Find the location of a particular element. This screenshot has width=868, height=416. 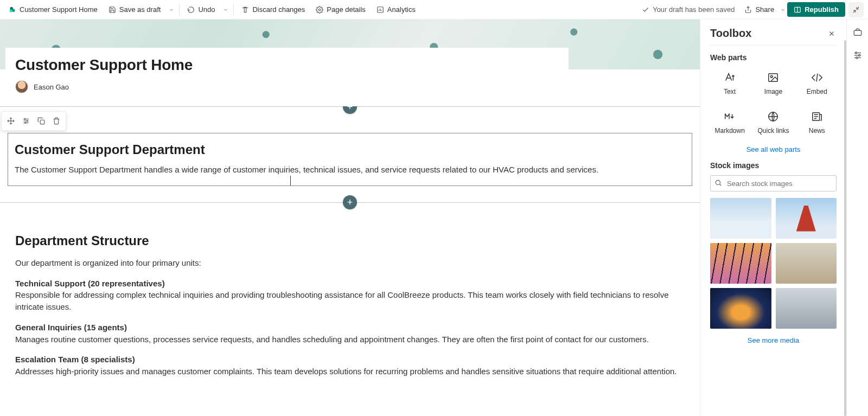

discard-button: Discard changes is located at coordinates (273, 10).